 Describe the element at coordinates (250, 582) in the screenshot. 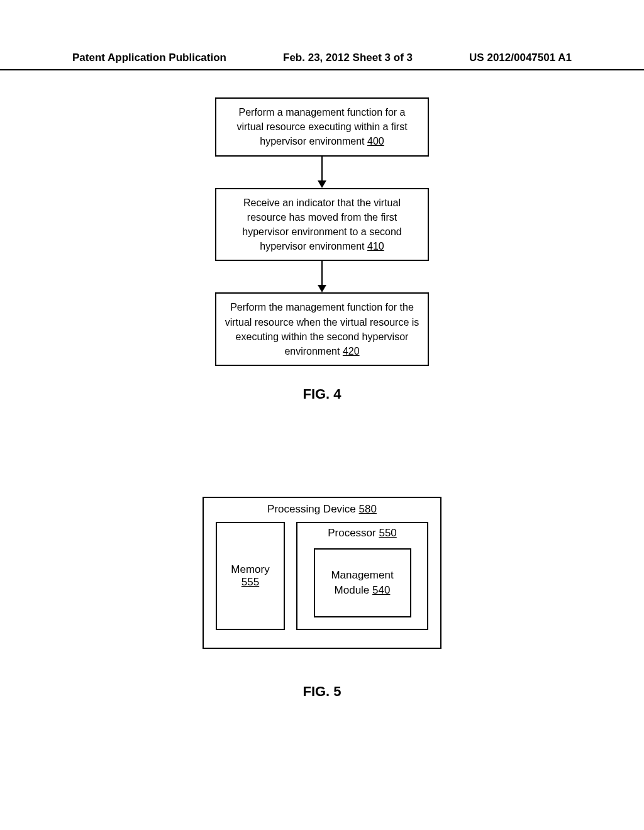

I see `memory-ref: 555` at that location.